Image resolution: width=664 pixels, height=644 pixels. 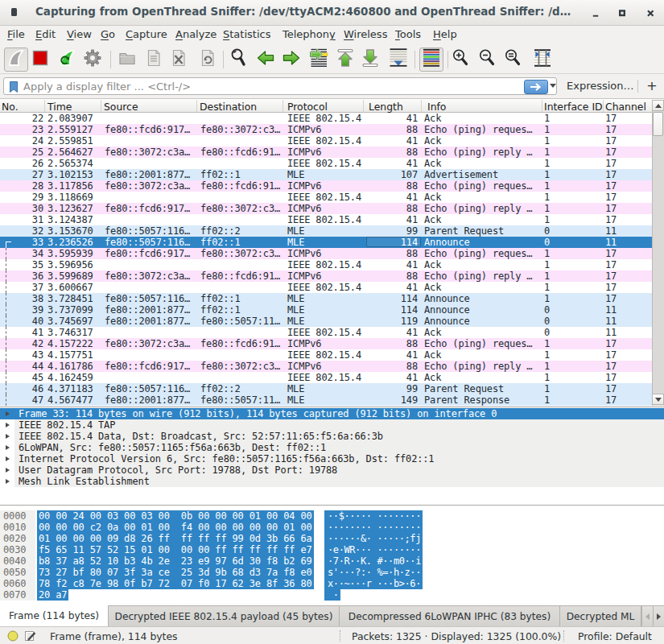 I want to click on packet-row: 403.745697fe80::2001:877…fe80::5057:11…M…, so click(x=326, y=321).